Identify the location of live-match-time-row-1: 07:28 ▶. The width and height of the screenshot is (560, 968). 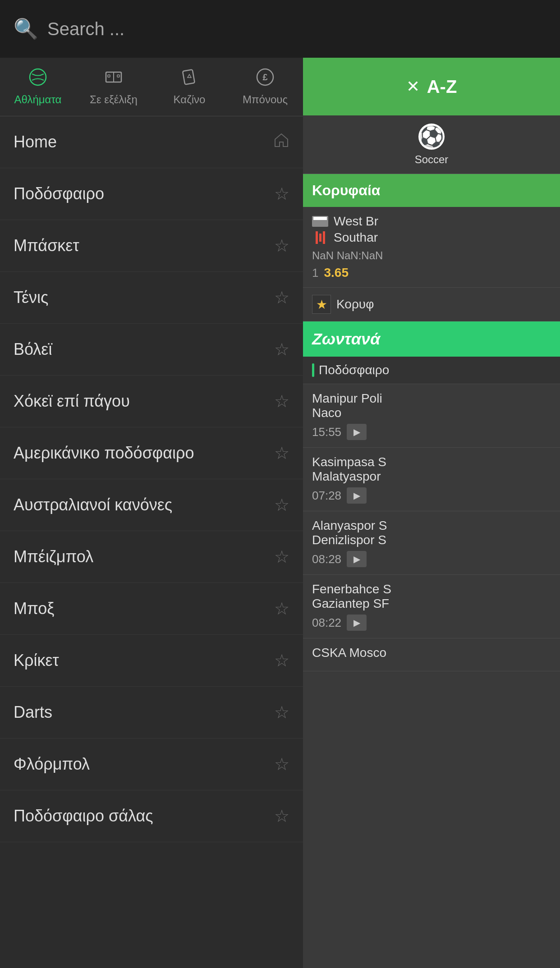
(431, 495).